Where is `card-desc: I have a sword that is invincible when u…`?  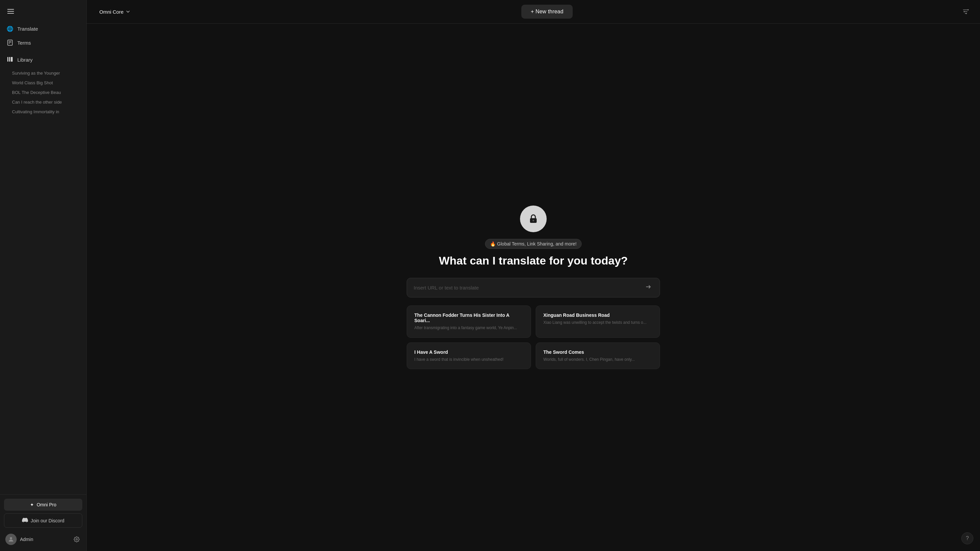 card-desc: I have a sword that is invincible when u… is located at coordinates (469, 360).